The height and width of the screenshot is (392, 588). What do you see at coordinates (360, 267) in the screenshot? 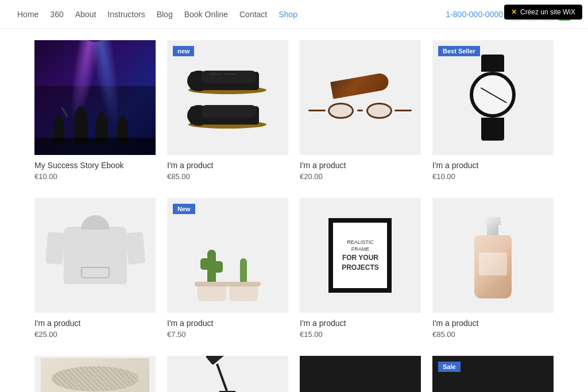
I see `frame-text-line3: PROJECTS` at bounding box center [360, 267].